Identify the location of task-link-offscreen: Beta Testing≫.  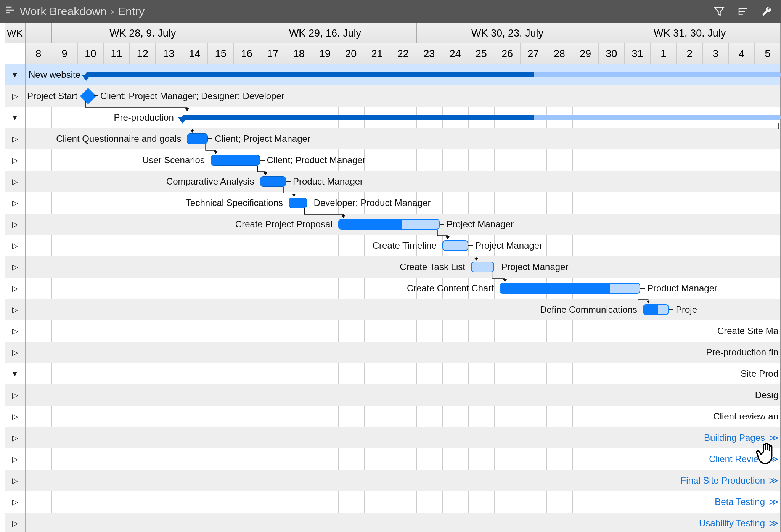
(747, 502).